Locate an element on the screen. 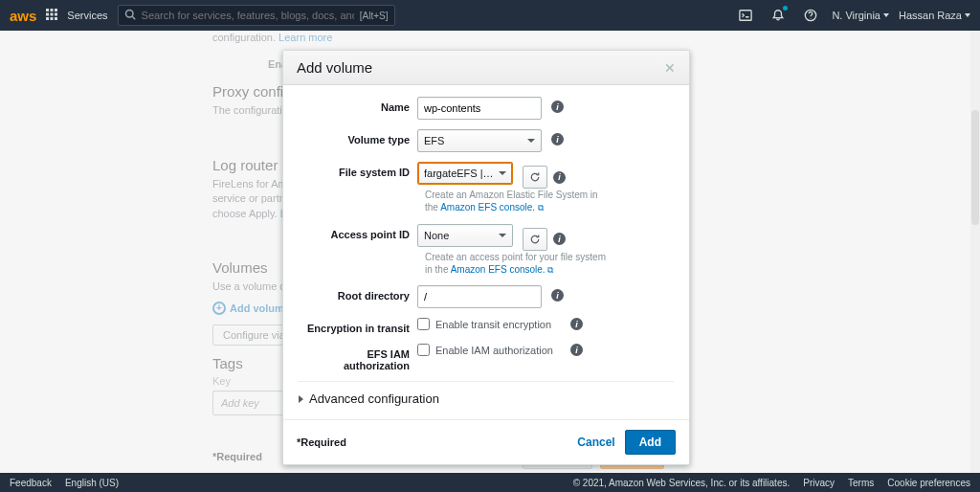 The height and width of the screenshot is (492, 980). name-label: Name is located at coordinates (358, 105).